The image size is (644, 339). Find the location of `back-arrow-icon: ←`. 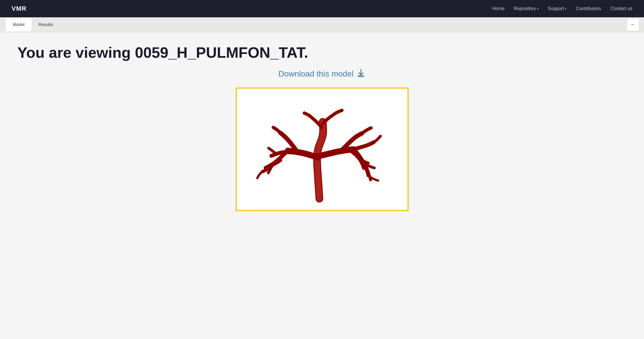

back-arrow-icon: ← is located at coordinates (633, 25).